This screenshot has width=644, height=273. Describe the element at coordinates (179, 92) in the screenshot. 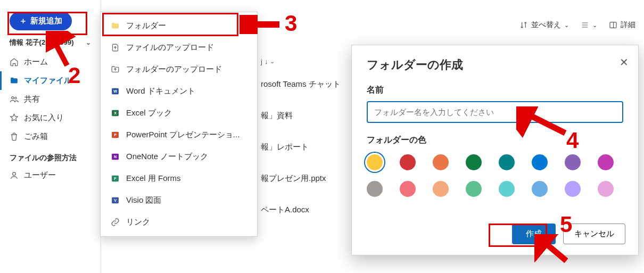

I see `menu-item-word: W Word ドキュメント` at that location.